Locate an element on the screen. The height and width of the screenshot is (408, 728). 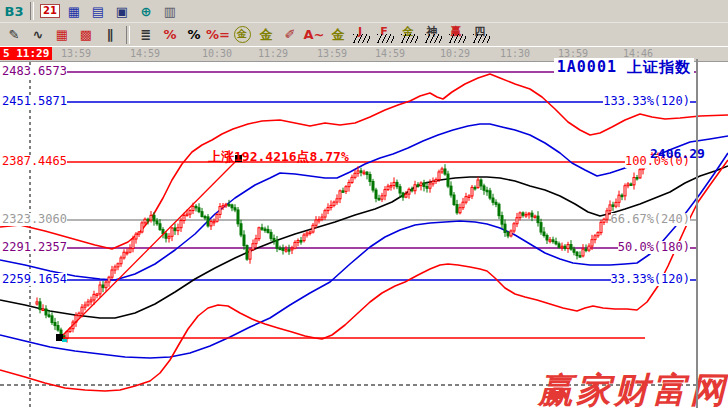
time-label: 10:30 is located at coordinates (217, 54).